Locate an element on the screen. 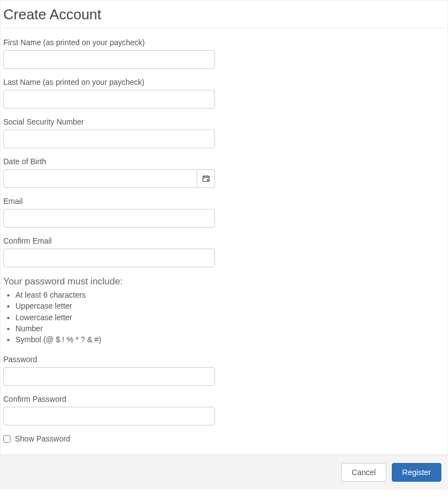 The image size is (448, 501). last-name-input is located at coordinates (109, 99).